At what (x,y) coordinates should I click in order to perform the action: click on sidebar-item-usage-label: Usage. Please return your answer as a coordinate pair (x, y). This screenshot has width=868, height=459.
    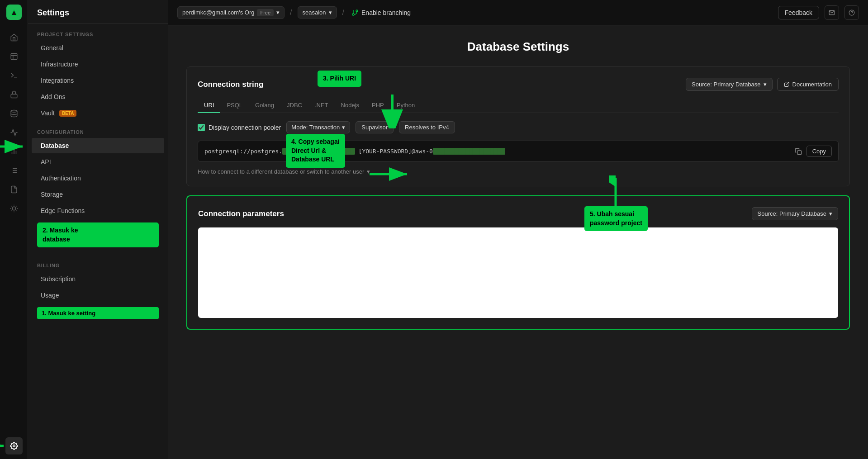
    Looking at the image, I should click on (50, 295).